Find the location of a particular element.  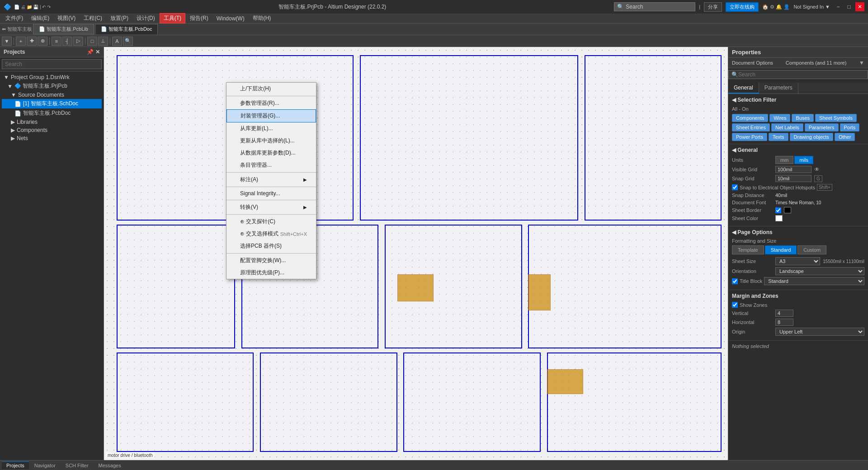

dd-update-db: 从数据库更新参数(D)... is located at coordinates (271, 153).